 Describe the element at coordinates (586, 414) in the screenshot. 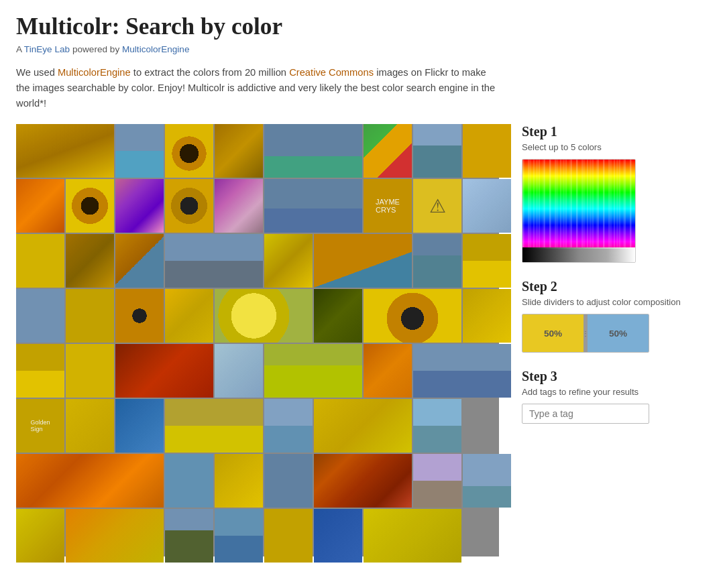

I see `tag-input` at that location.